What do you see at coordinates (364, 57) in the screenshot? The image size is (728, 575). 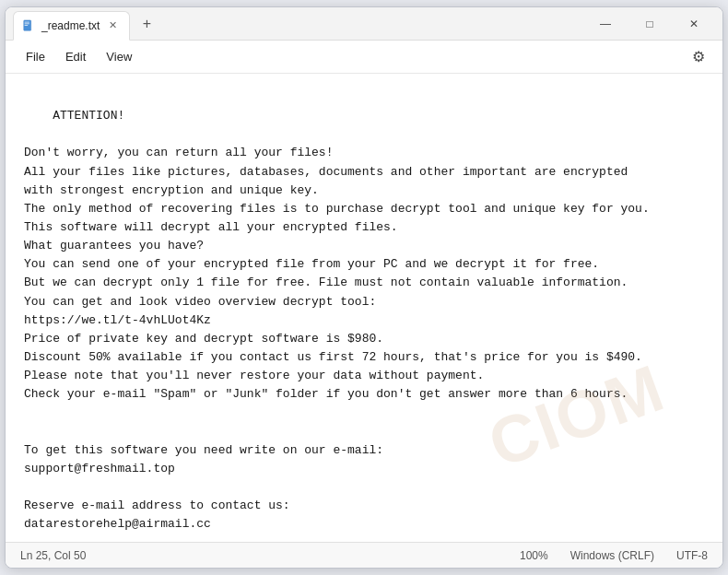 I see `menu-bar: File Edit View ⚙` at bounding box center [364, 57].